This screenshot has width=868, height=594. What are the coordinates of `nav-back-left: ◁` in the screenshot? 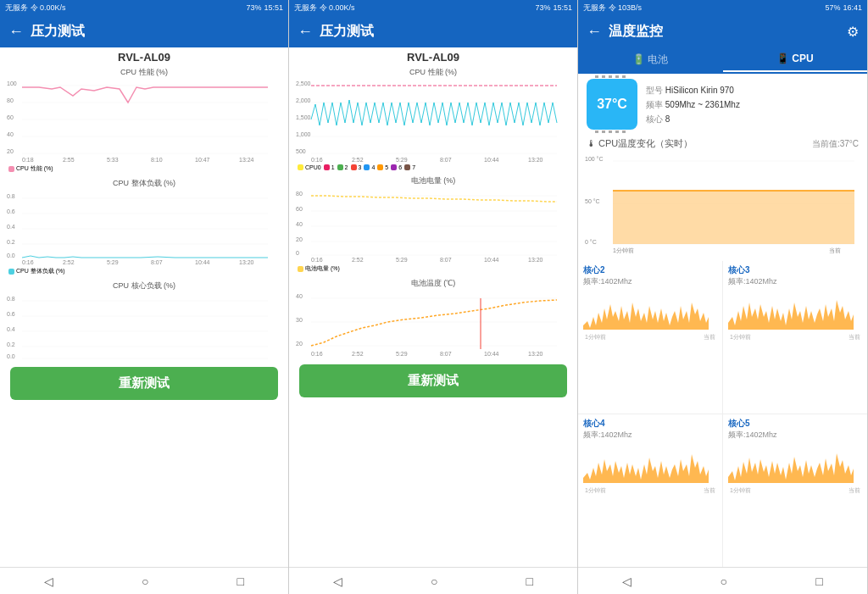 It's located at (49, 581).